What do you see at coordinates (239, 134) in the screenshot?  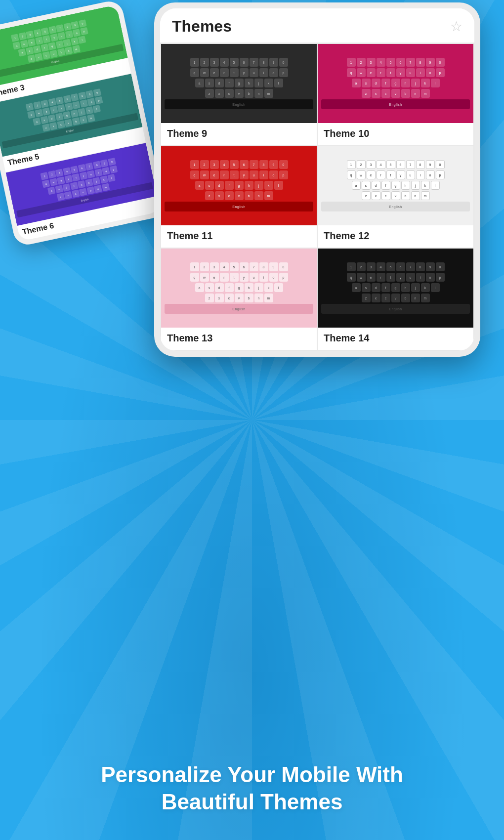 I see `theme-9-label: Theme 9` at bounding box center [239, 134].